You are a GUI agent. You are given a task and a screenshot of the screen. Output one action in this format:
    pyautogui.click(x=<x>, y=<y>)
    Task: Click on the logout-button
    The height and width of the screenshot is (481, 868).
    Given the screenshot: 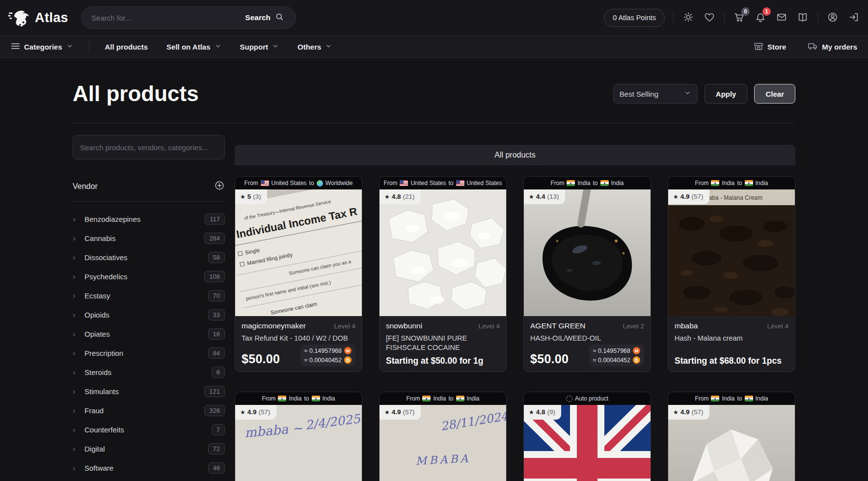 What is the action you would take?
    pyautogui.click(x=854, y=18)
    